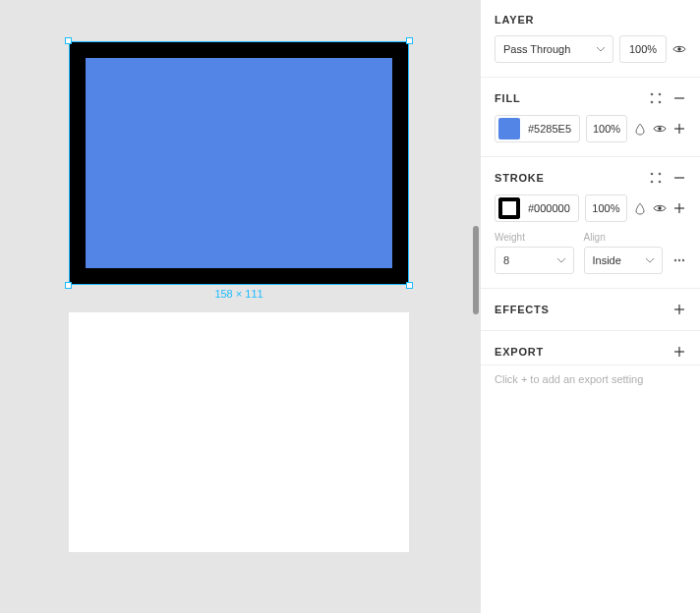 The image size is (700, 613). What do you see at coordinates (537, 208) in the screenshot?
I see `stroke-color-input: #000000` at bounding box center [537, 208].